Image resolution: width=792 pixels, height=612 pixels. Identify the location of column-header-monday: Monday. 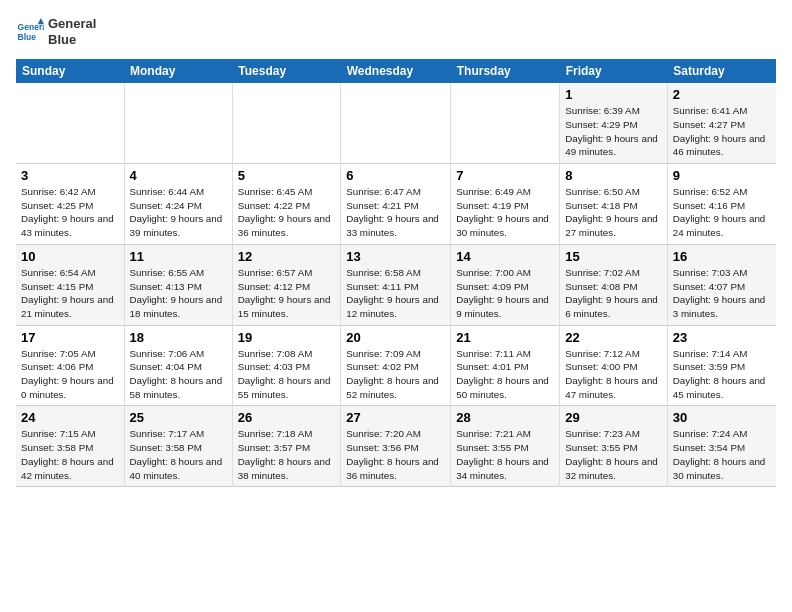
(178, 71).